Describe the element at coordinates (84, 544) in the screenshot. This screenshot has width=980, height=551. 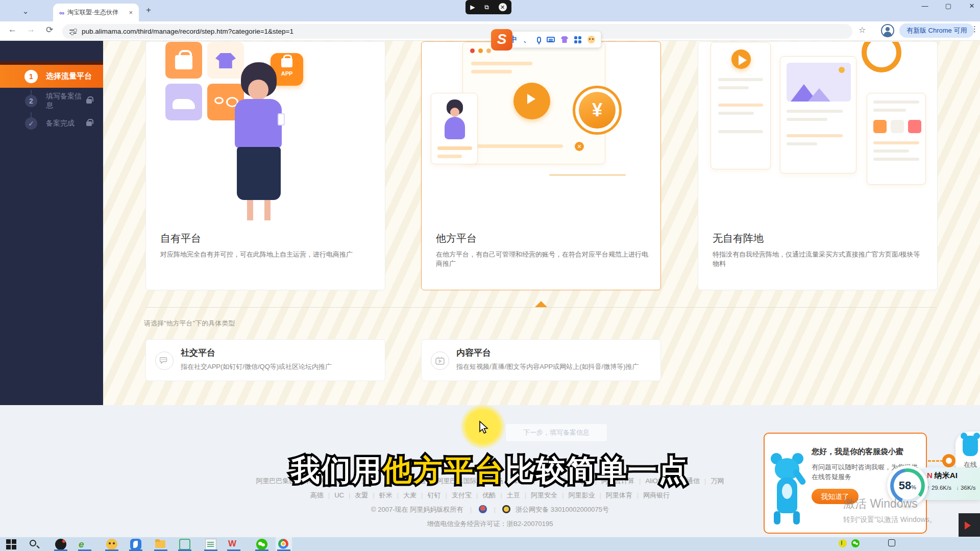
I see `taskbar-app-ie-icon: e` at that location.